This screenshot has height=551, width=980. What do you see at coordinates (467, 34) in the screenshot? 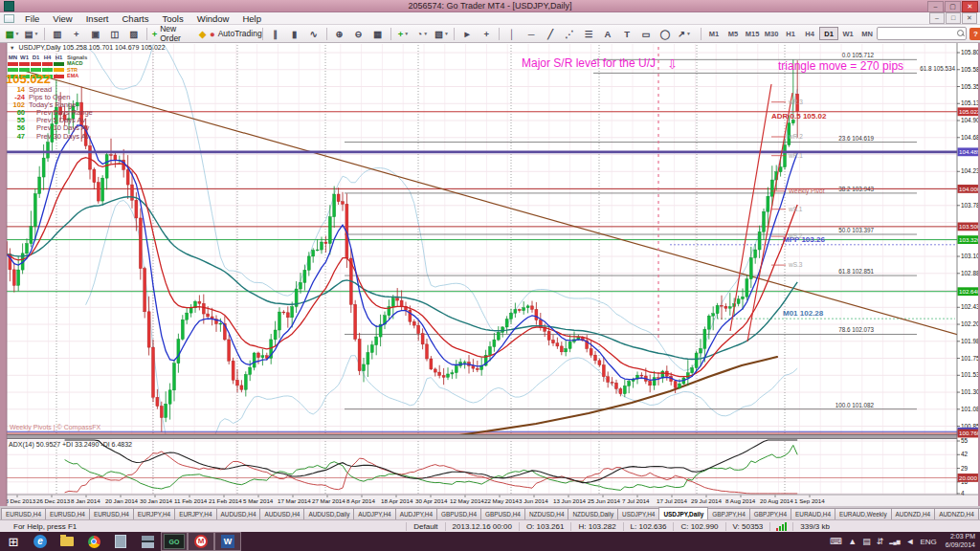
I see `cursor-button: ►` at bounding box center [467, 34].